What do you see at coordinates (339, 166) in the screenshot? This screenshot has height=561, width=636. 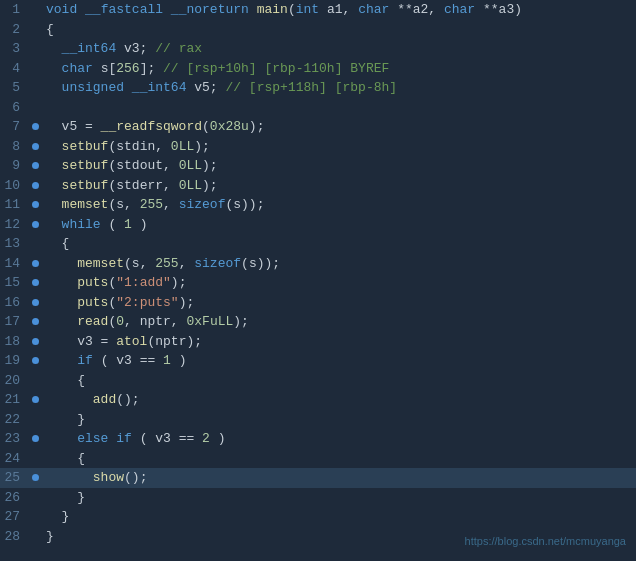 I see `code-text: setbuf(stdout, 0LL);` at bounding box center [339, 166].